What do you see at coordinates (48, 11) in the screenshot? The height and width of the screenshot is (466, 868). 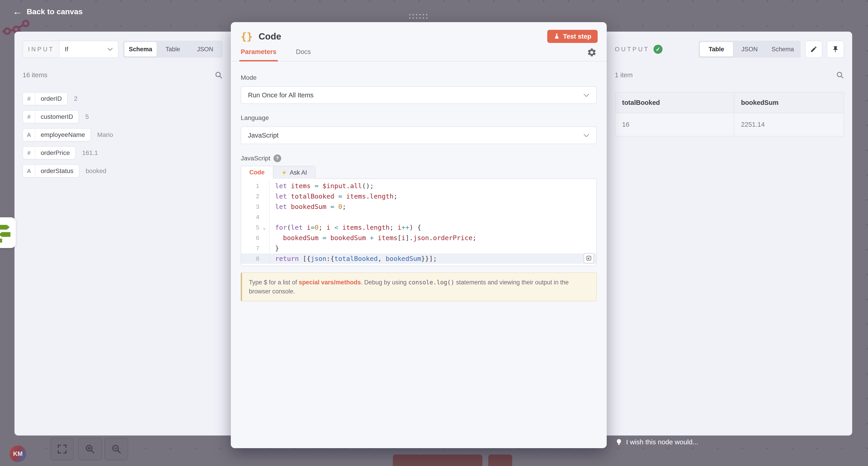 I see `back-to-canvas-button: ← Back to canvas` at bounding box center [48, 11].